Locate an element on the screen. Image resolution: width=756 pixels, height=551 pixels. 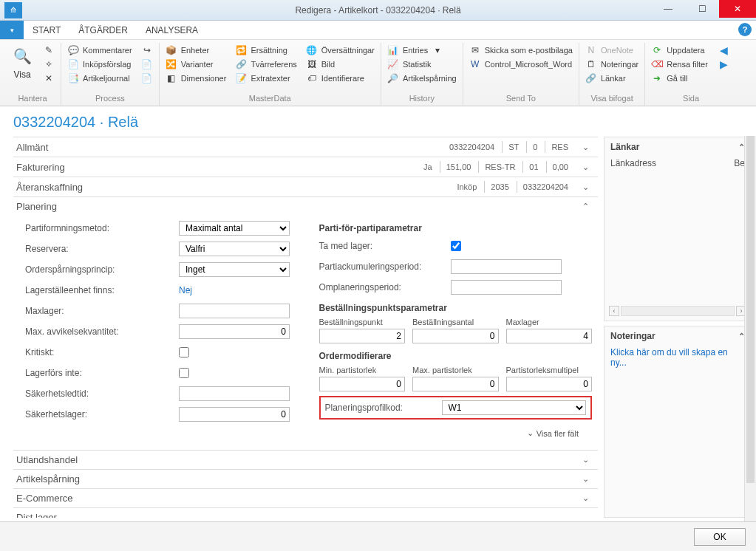
partiformningsmetod-select: Maximalt antal is located at coordinates (234, 228).